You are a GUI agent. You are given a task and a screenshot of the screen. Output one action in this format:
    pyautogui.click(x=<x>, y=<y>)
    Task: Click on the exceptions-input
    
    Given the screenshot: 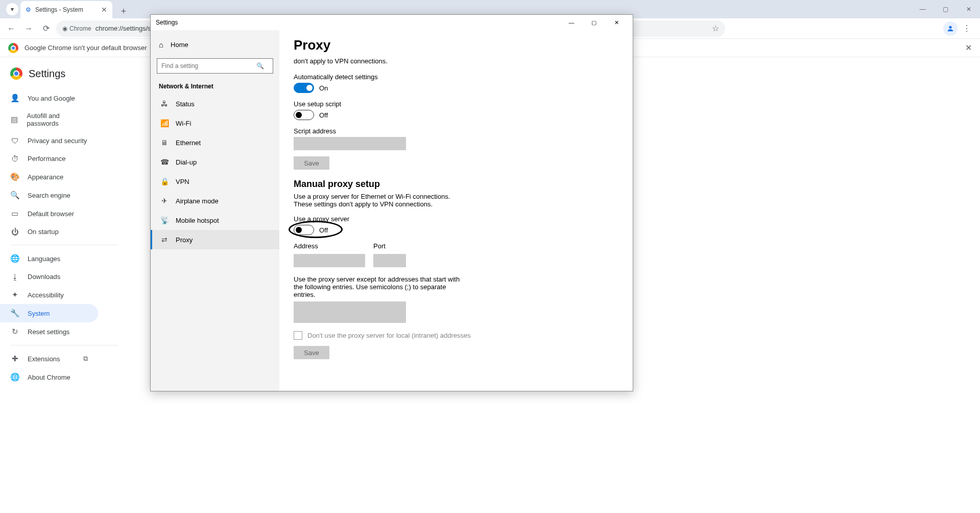 What is the action you would take?
    pyautogui.click(x=350, y=312)
    